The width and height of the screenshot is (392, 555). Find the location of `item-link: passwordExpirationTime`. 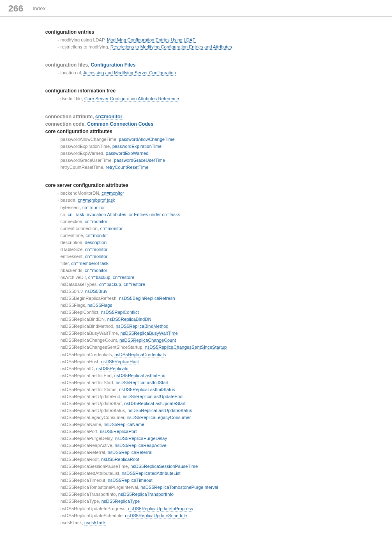

item-link: passwordExpirationTime is located at coordinates (137, 146).